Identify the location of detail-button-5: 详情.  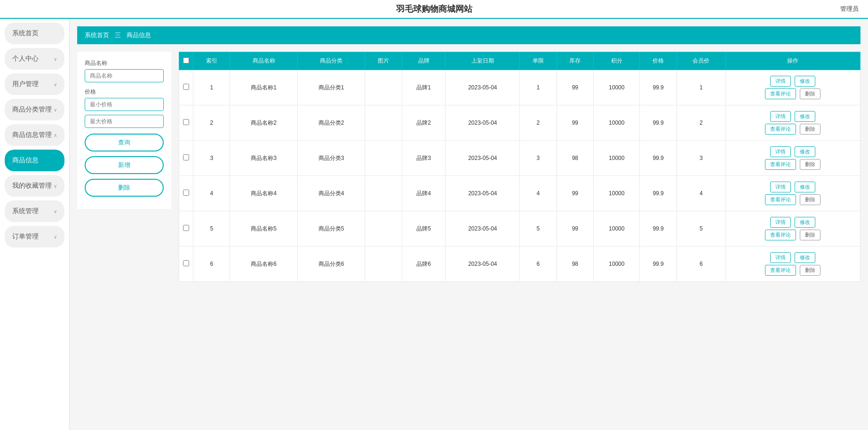
(780, 222).